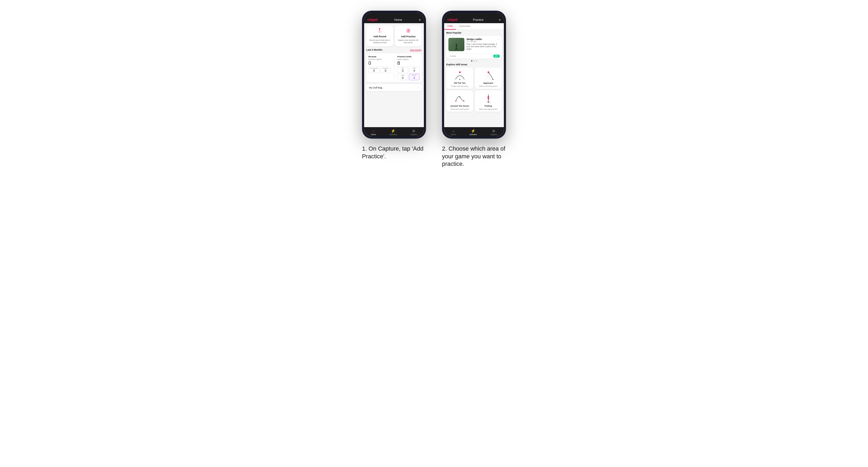  What do you see at coordinates (474, 75) in the screenshot?
I see `phone2-screen: clippd Practice ≡ Drills Favourites Most…` at bounding box center [474, 75].